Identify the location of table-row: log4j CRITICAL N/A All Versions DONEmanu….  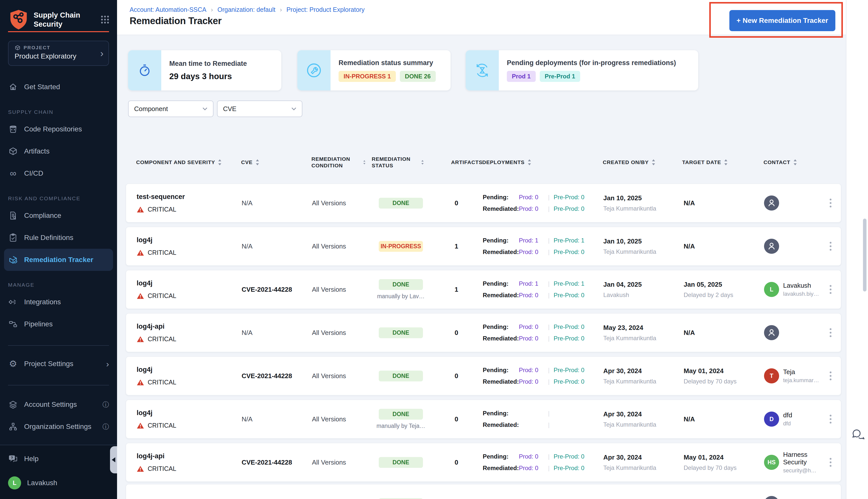
(484, 419).